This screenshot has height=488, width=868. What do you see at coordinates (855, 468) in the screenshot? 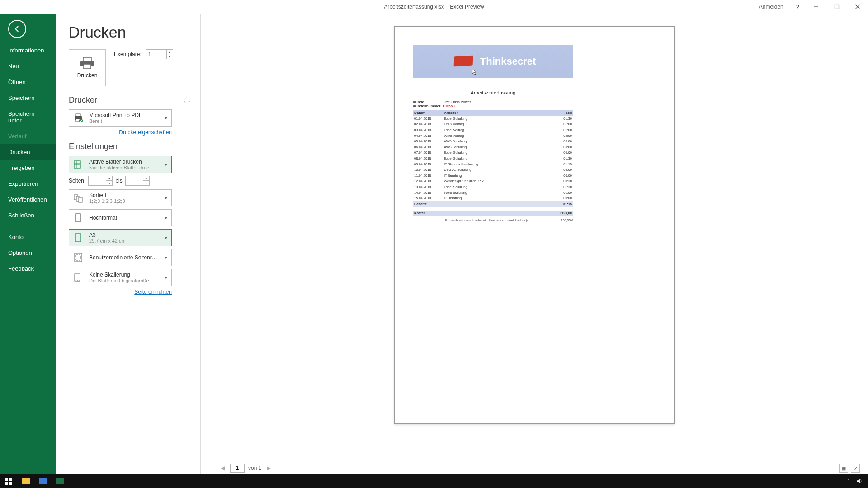
I see `zoom-to-page-button: ⤢` at bounding box center [855, 468].